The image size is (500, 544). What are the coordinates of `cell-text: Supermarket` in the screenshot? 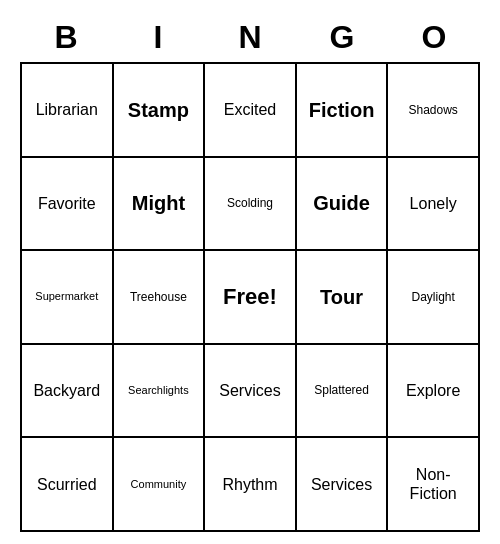 It's located at (66, 296).